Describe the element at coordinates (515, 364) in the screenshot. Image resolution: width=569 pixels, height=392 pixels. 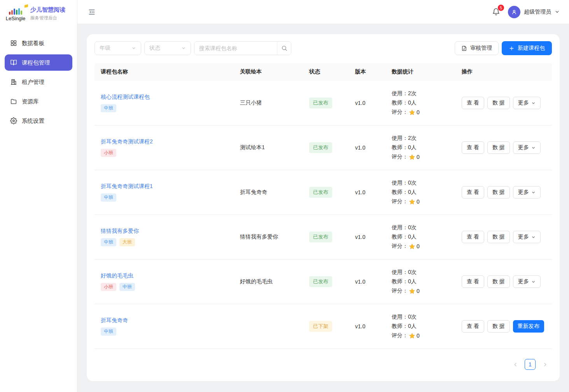
I see `pagination-prev-button` at that location.